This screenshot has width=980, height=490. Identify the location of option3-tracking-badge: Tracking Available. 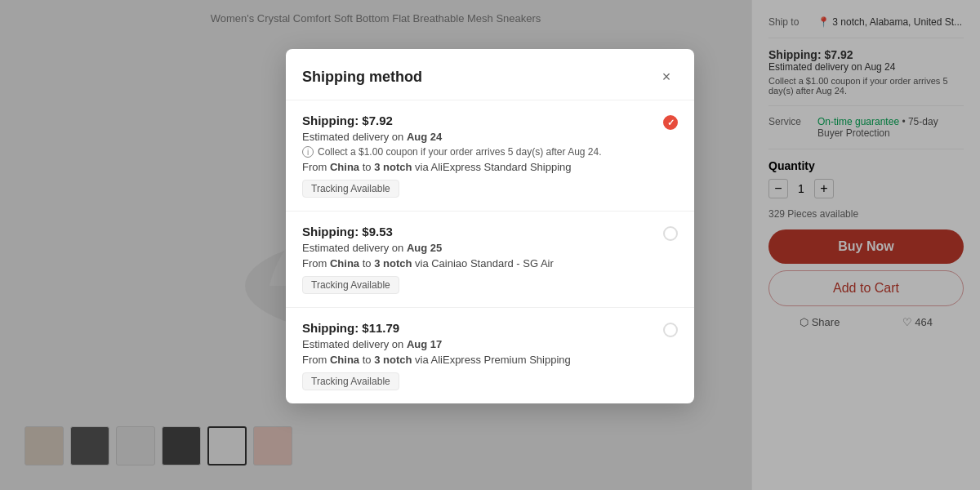
(351, 381).